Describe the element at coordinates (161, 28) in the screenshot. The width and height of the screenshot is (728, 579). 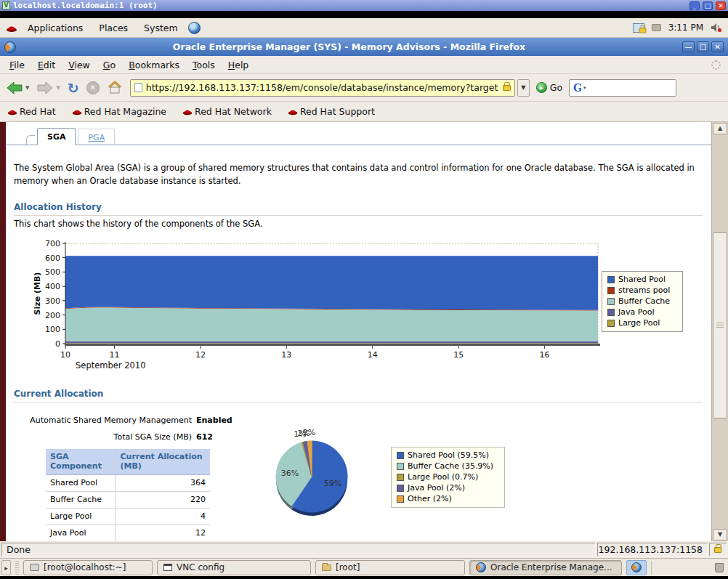
I see `system-menu: System` at that location.